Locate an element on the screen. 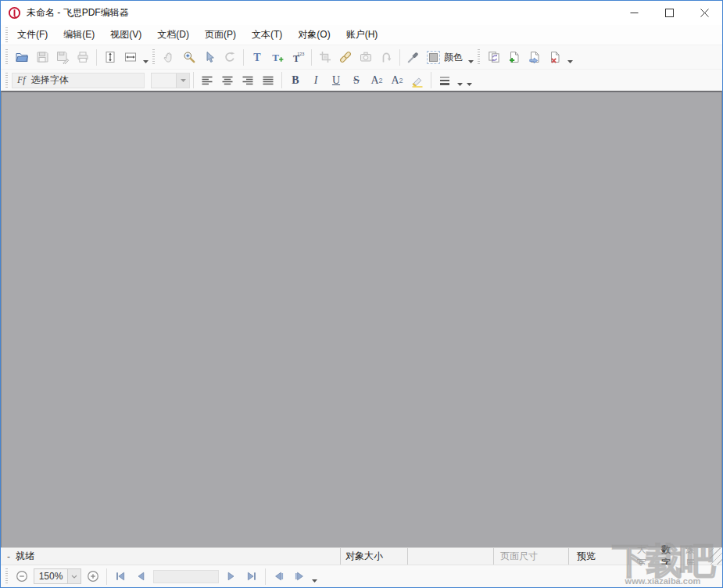  navigation-toolbar: 150% is located at coordinates (361, 575).